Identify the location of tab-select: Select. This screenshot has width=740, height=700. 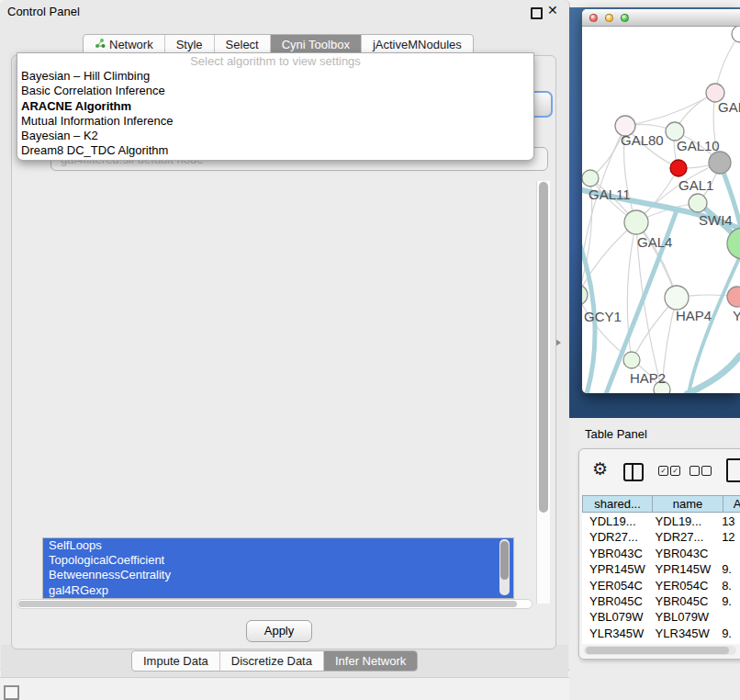
(242, 44).